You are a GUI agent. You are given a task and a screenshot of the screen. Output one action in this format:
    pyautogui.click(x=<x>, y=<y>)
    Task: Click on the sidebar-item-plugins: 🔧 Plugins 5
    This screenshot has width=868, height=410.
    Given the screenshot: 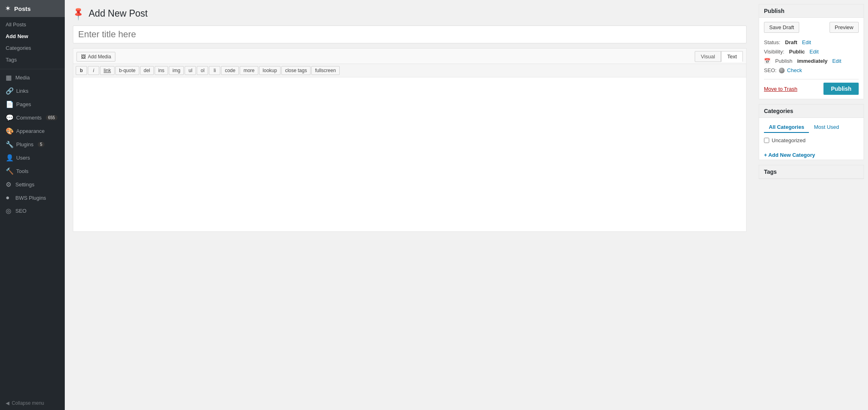 What is the action you would take?
    pyautogui.click(x=32, y=144)
    